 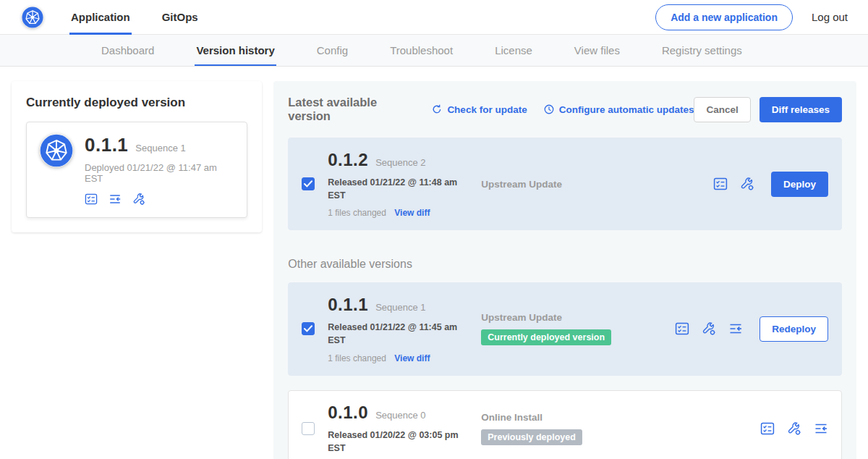 I want to click on tab-dashboard: Dashboard, so click(x=127, y=51).